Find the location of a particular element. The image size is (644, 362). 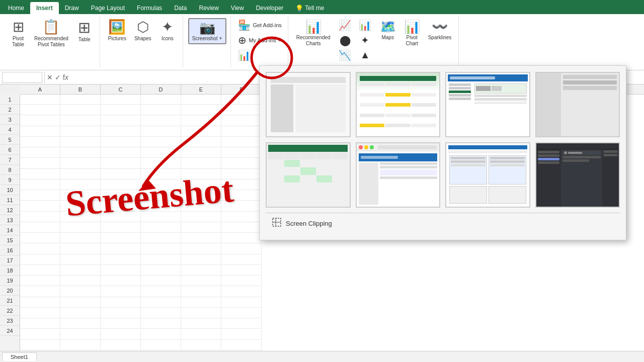

cell-e24 is located at coordinates (201, 345).